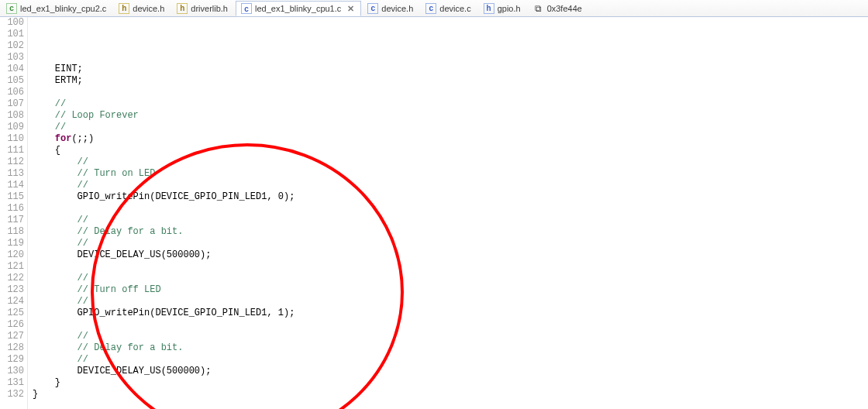 The width and height of the screenshot is (868, 409). Describe the element at coordinates (12, 383) in the screenshot. I see `line-number: 131` at that location.